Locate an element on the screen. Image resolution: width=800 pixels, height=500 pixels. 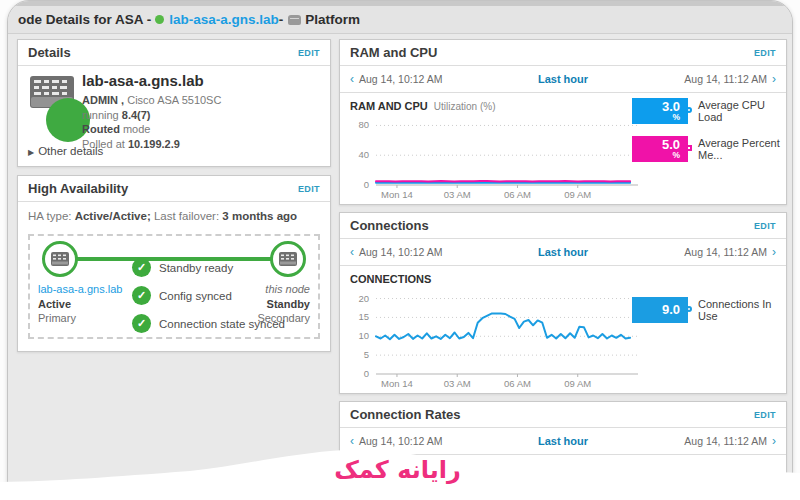
svg-text: 10 is located at coordinates (364, 336).